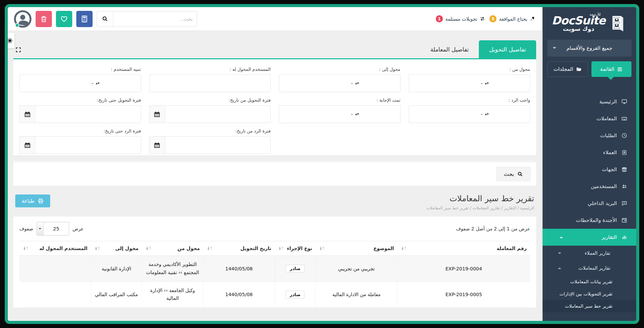 The width and height of the screenshot is (644, 328). Describe the element at coordinates (461, 19) in the screenshot. I see `received-transfers-label: تحويلات مستلمة` at that location.